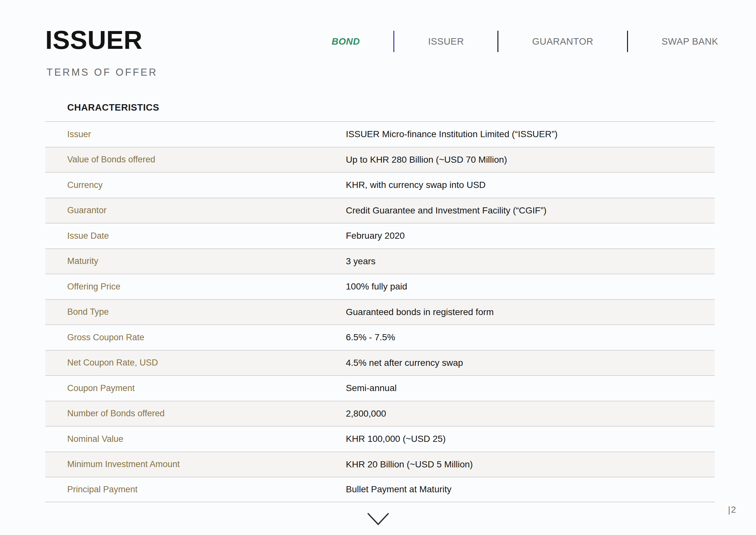 This screenshot has height=535, width=756. Describe the element at coordinates (206, 159) in the screenshot. I see `row-label: Value of Bonds offered` at that location.